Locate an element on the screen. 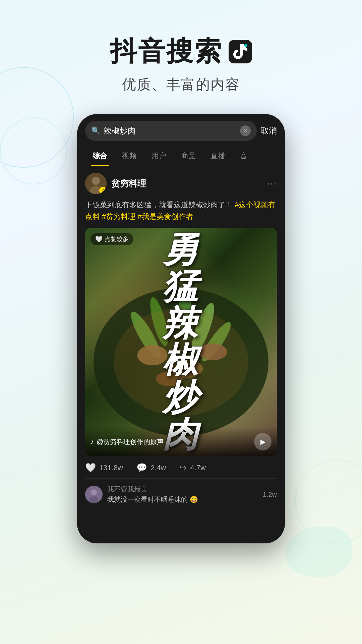 Image resolution: width=362 pixels, height=644 pixels. search-icon: 🔍 is located at coordinates (96, 131).